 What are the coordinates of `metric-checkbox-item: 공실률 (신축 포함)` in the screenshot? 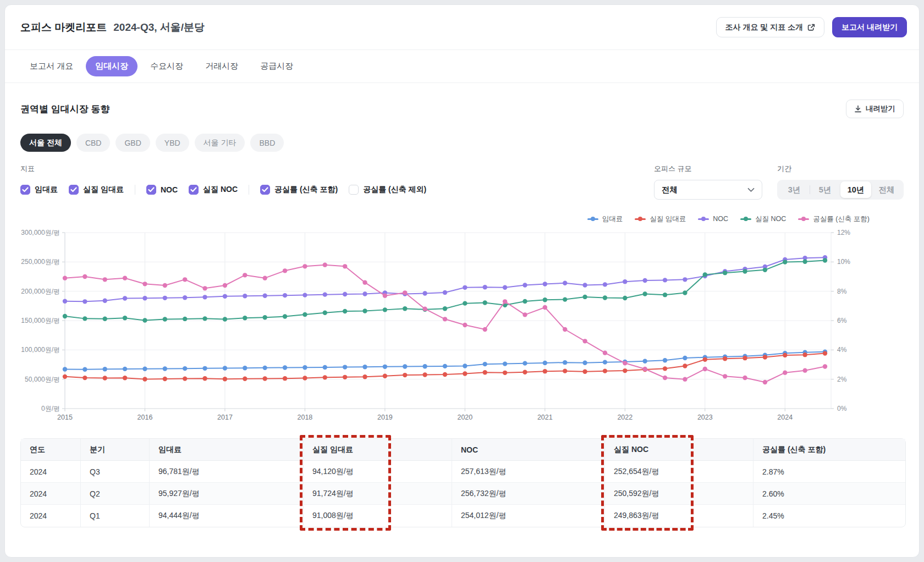 It's located at (299, 190).